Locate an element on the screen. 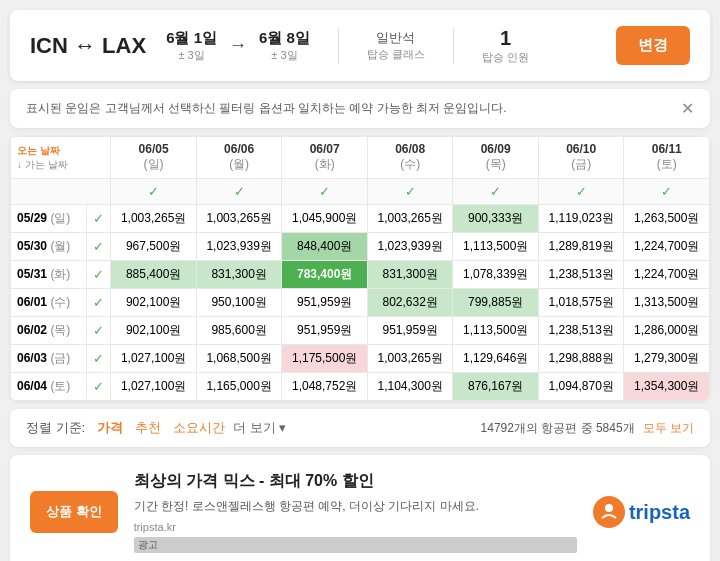  sort-recommended: 추천 is located at coordinates (148, 428).